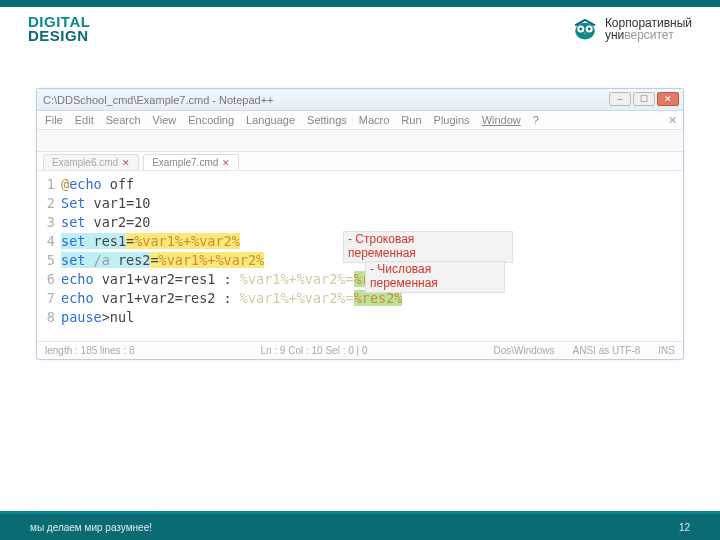 This screenshot has width=720, height=540. What do you see at coordinates (452, 120) in the screenshot?
I see `menu-plugins: Plugins` at bounding box center [452, 120].